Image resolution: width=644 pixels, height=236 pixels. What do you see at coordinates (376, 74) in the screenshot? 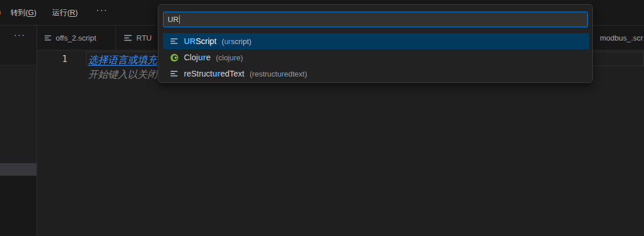
I see `quickpick-item-restructuredtext: reStructuredText (restructuredtext)` at bounding box center [376, 74].